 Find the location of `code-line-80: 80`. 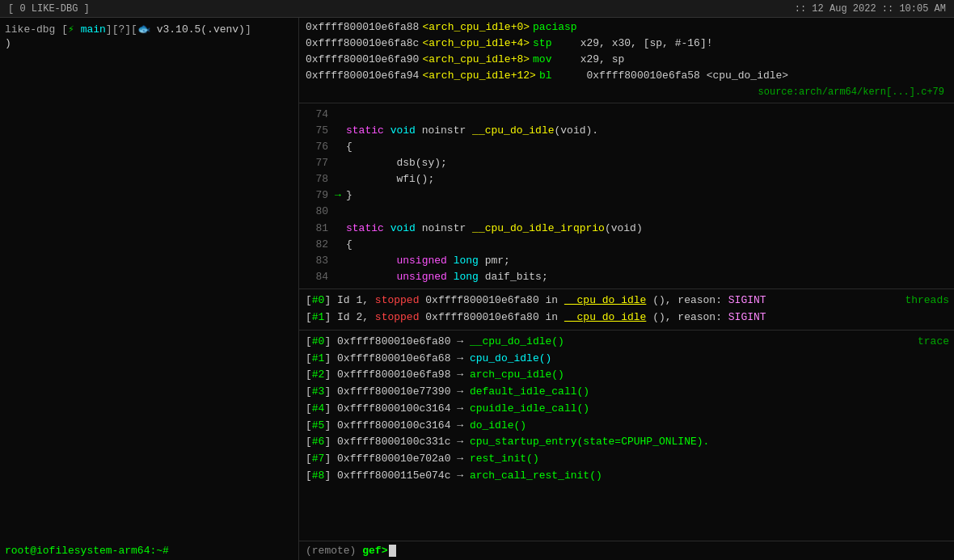

code-line-80: 80 is located at coordinates (627, 212).